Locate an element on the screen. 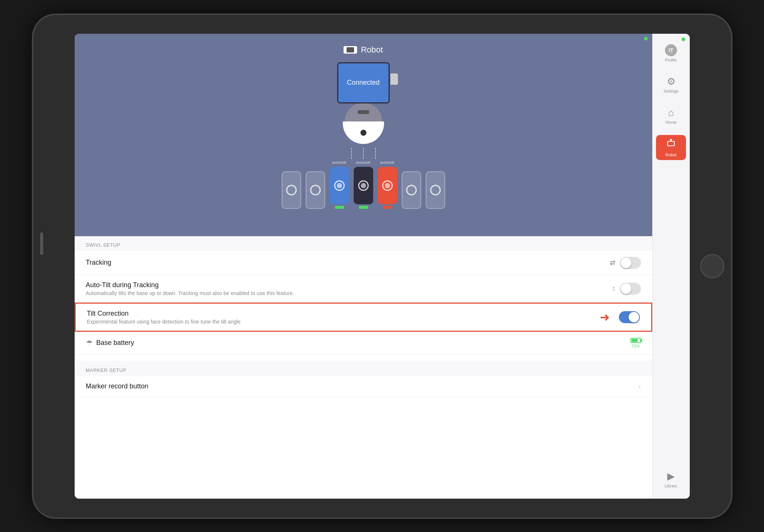 This screenshot has width=764, height=532. tilt-correction-content: Tilt Correction Experimental feature usi… is located at coordinates (344, 317).